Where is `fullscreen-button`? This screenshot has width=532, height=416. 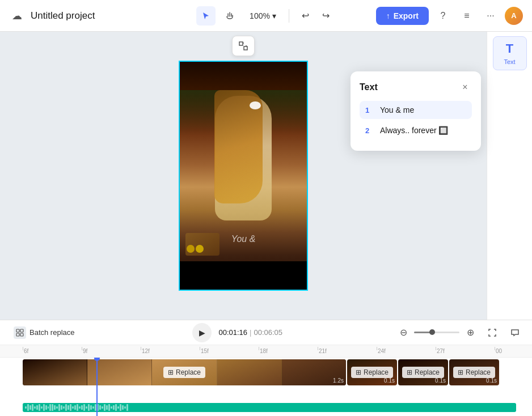
fullscreen-button is located at coordinates (492, 333).